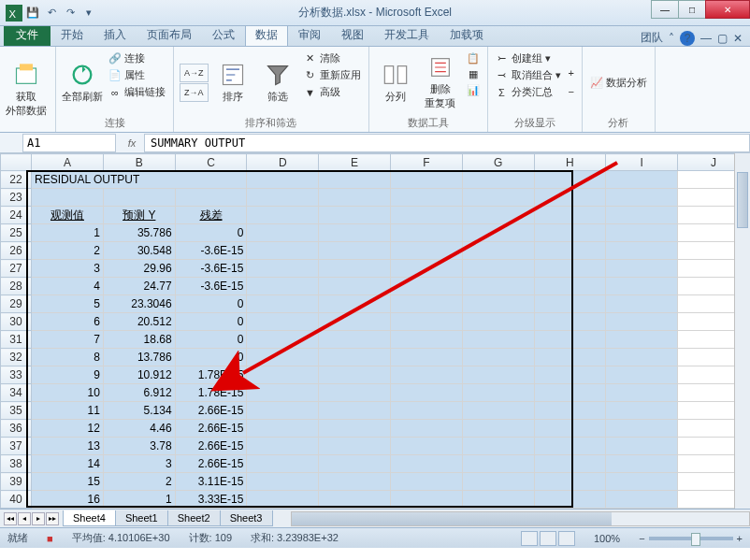 This screenshot has height=560, width=750. Describe the element at coordinates (139, 179) in the screenshot. I see `cell: RESIDUAL OUTPUT` at that location.